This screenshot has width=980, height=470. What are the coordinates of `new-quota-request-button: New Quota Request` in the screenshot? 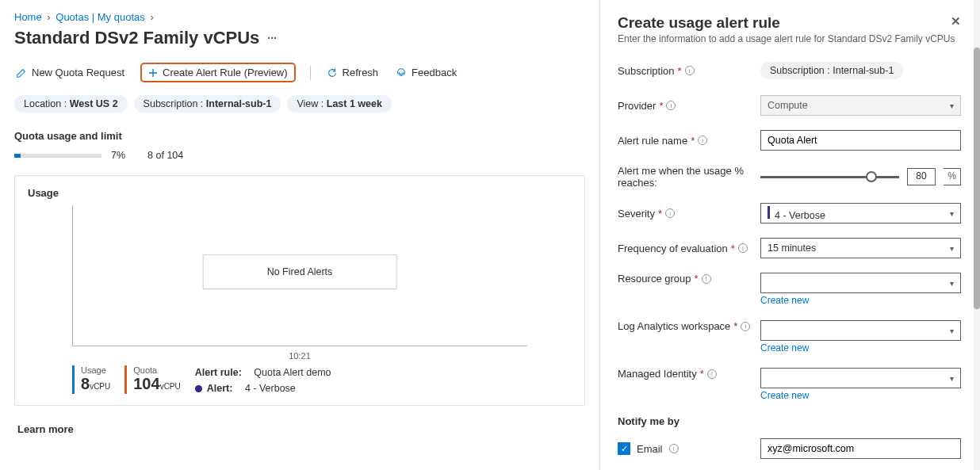 It's located at (70, 73).